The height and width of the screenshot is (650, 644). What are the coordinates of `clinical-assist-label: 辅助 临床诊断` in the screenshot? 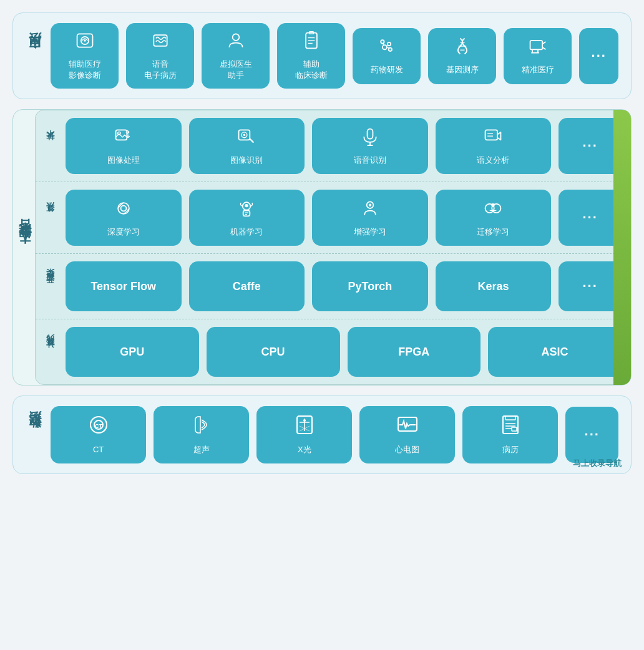 It's located at (311, 70).